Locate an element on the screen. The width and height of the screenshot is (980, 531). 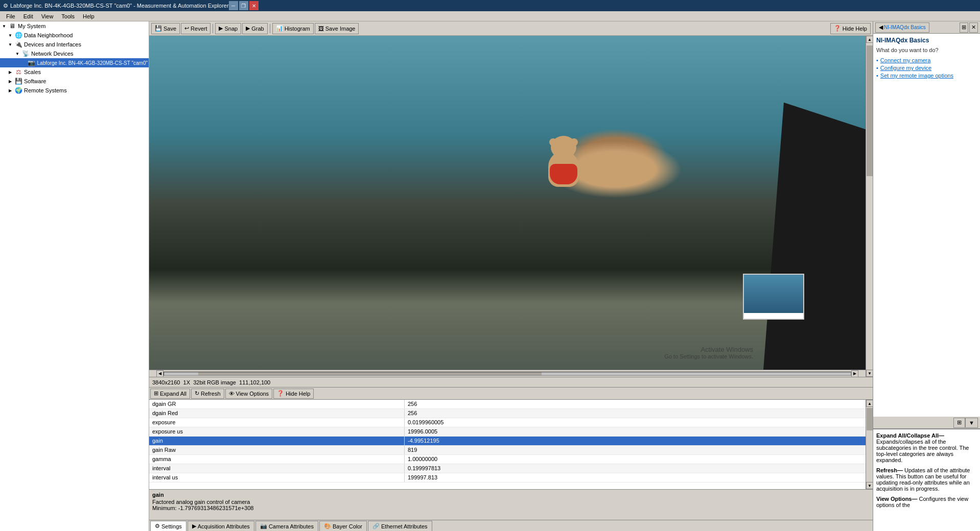
scroll-track-h is located at coordinates (507, 374).